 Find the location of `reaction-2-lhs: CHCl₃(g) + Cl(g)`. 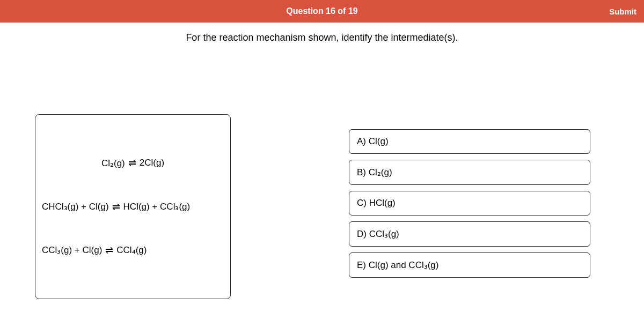

reaction-2-lhs: CHCl₃(g) + Cl(g) is located at coordinates (75, 207).